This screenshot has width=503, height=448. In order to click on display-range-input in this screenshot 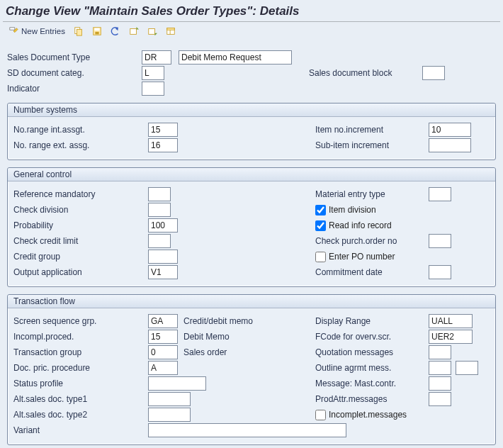, I will do `click(451, 321)`.